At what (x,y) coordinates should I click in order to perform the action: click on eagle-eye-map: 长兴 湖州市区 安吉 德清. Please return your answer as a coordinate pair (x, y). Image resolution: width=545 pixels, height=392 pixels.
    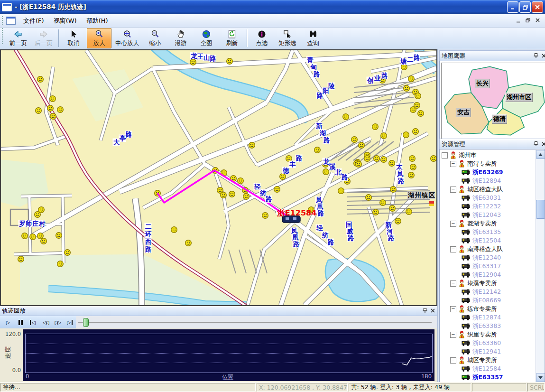
    Looking at the image, I should click on (492, 101).